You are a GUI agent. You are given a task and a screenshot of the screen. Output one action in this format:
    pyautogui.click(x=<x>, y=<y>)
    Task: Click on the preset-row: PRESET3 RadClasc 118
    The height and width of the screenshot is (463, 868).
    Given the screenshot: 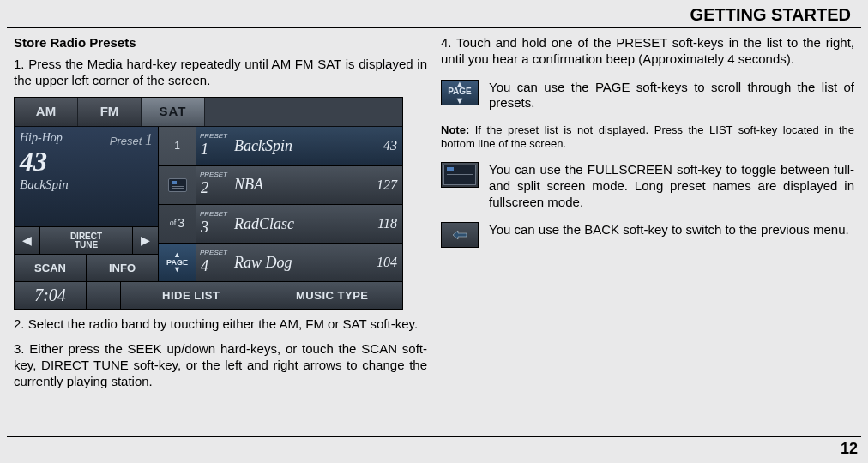 What is the action you would take?
    pyautogui.click(x=299, y=225)
    